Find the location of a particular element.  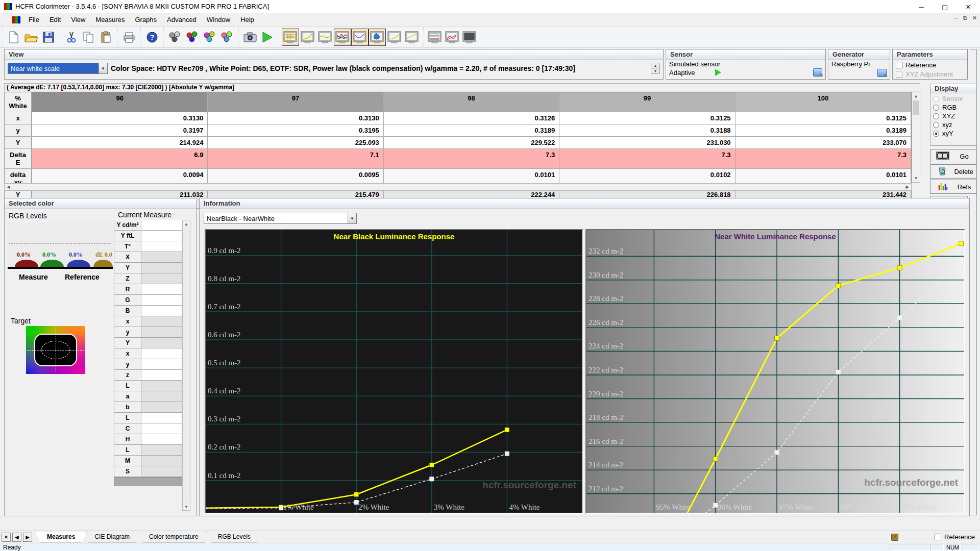

next-tab-icon: ▶ is located at coordinates (28, 537).